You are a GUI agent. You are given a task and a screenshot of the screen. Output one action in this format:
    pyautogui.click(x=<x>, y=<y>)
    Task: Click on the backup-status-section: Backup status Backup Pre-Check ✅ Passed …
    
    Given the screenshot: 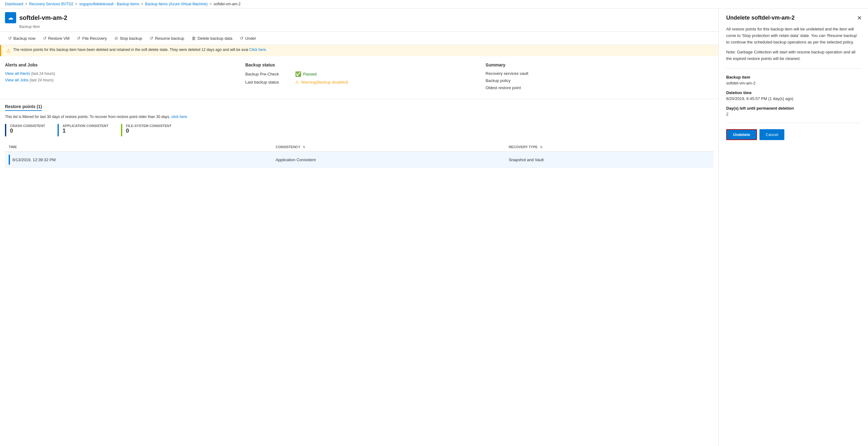 What is the action you would take?
    pyautogui.click(x=359, y=77)
    